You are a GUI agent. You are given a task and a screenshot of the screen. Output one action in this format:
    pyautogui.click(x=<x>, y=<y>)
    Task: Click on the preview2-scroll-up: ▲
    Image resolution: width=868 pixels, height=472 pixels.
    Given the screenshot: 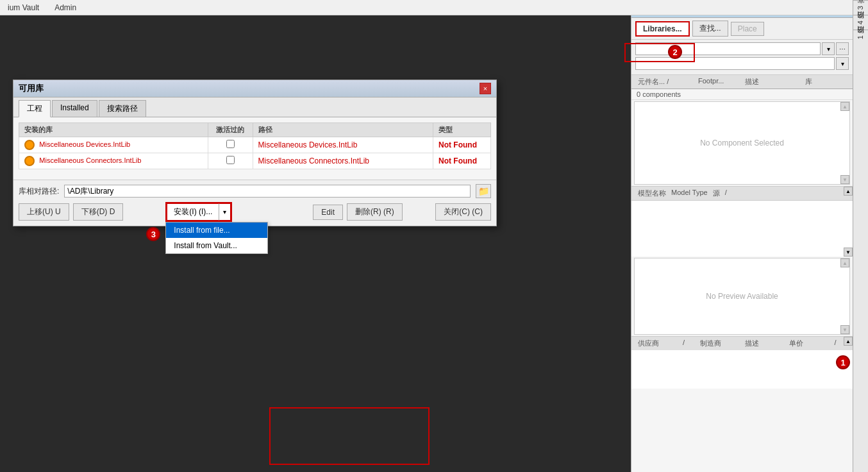 What is the action you would take?
    pyautogui.click(x=845, y=263)
    